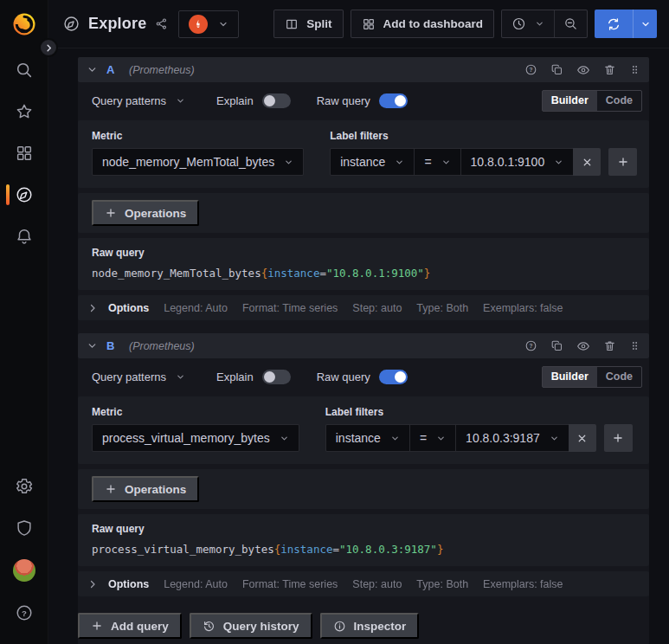  Describe the element at coordinates (370, 626) in the screenshot. I see `inspector-button: Inspector` at that location.